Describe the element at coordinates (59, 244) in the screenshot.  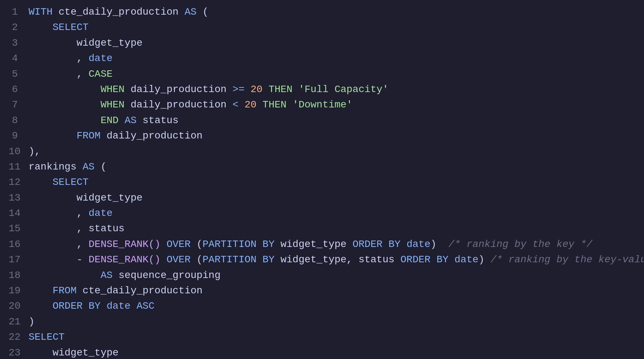
I see `token-plain: ,` at that location.